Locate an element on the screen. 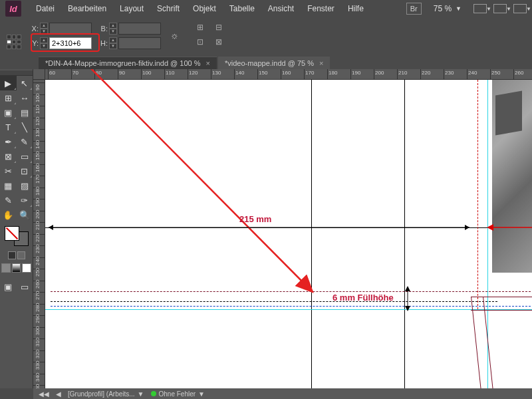 This screenshot has width=532, height=399. document-tab-2: *video-mappe.indd @ 75 % × is located at coordinates (274, 63).